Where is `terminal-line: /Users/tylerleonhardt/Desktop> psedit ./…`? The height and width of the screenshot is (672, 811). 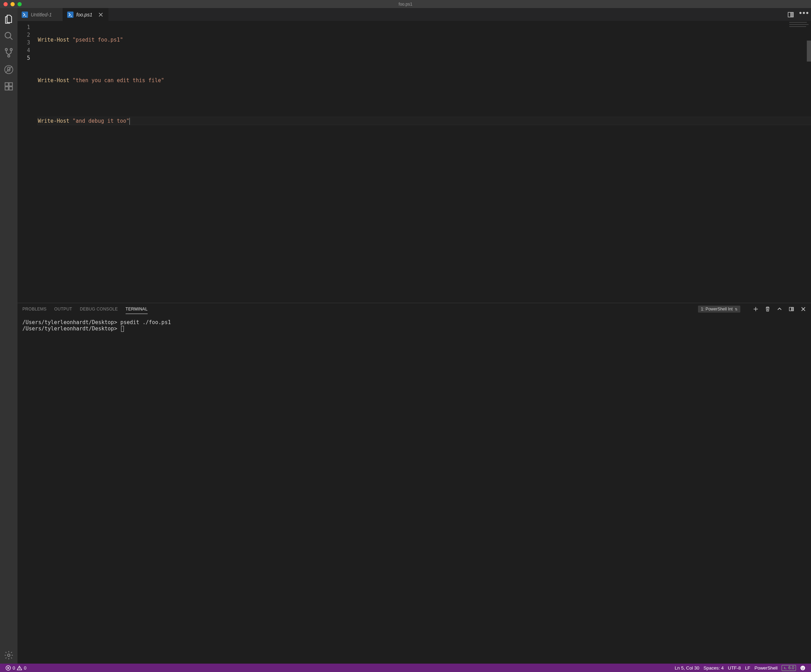 terminal-line: /Users/tylerleonhardt/Desktop> psedit ./… is located at coordinates (414, 322).